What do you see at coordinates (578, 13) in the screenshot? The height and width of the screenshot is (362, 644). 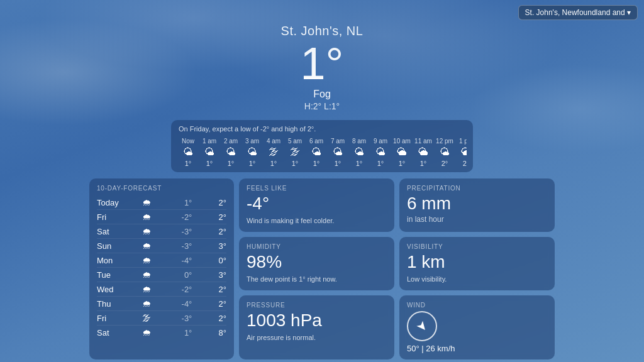 I see `location-selector: St. John's, Newfoundland and ▾` at bounding box center [578, 13].